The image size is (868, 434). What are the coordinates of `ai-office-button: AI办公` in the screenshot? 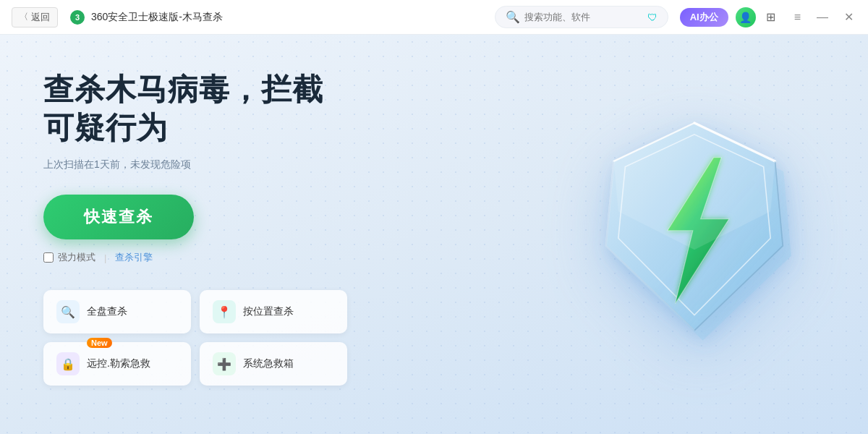 It's located at (705, 17).